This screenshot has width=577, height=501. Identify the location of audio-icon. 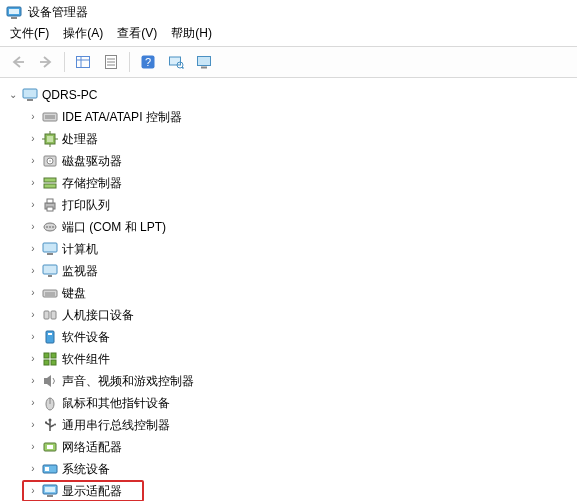
(50, 381).